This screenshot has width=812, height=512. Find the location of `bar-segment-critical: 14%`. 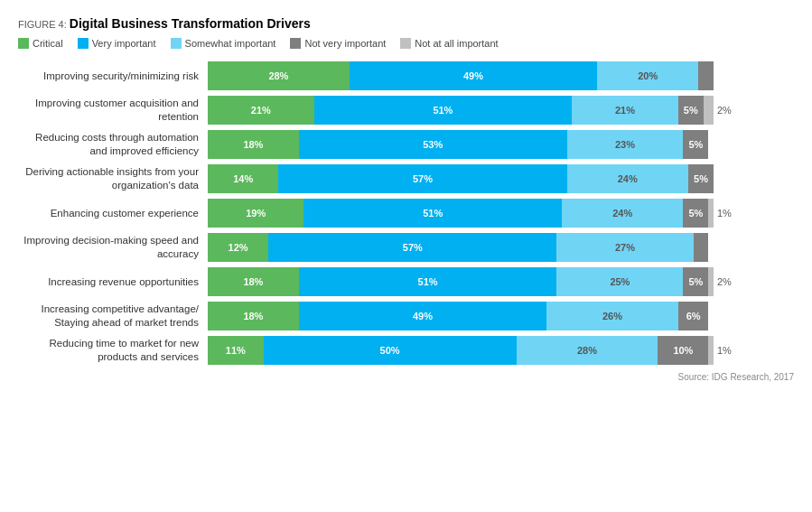

bar-segment-critical: 14% is located at coordinates (243, 179).